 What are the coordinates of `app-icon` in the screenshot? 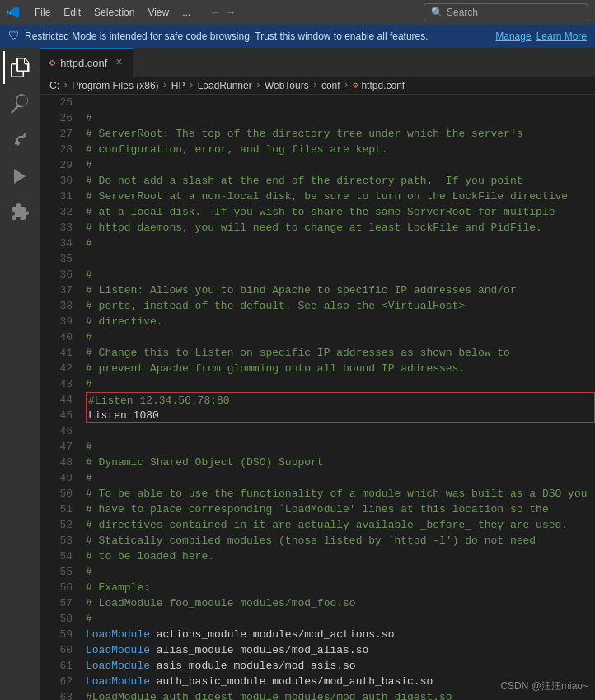 It's located at (13, 12).